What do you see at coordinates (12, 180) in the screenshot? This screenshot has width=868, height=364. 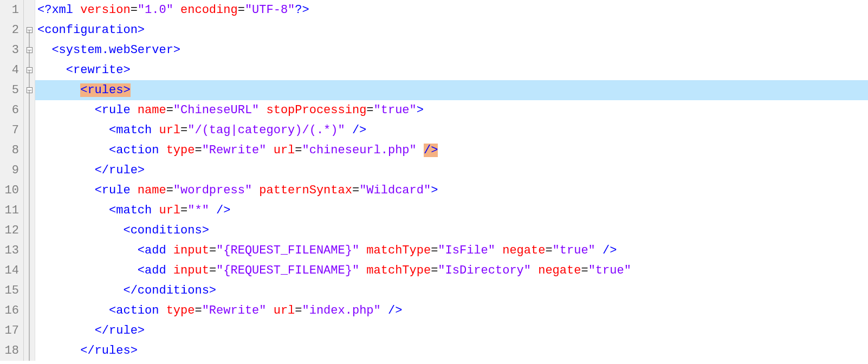 I see `line-number-gutter: 1 2 3 4 5 6 7 8 9 10 11 12 13 14 15 16 1…` at bounding box center [12, 180].